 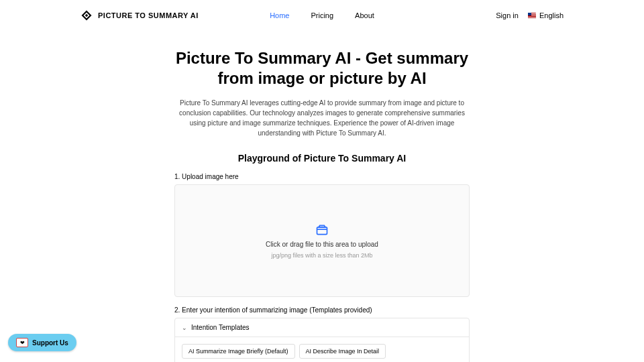 I want to click on header-right: Sign in English, so click(x=530, y=15).